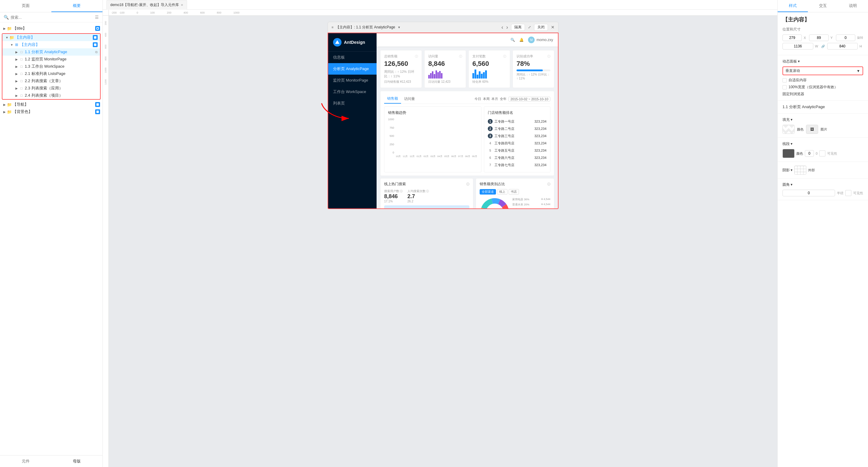 The height and width of the screenshot is (467, 868). What do you see at coordinates (51, 52) in the screenshot?
I see `tree-item-1-1: ▶ □ 1.1 分析页 AnalyticPage ⧉` at bounding box center [51, 52].